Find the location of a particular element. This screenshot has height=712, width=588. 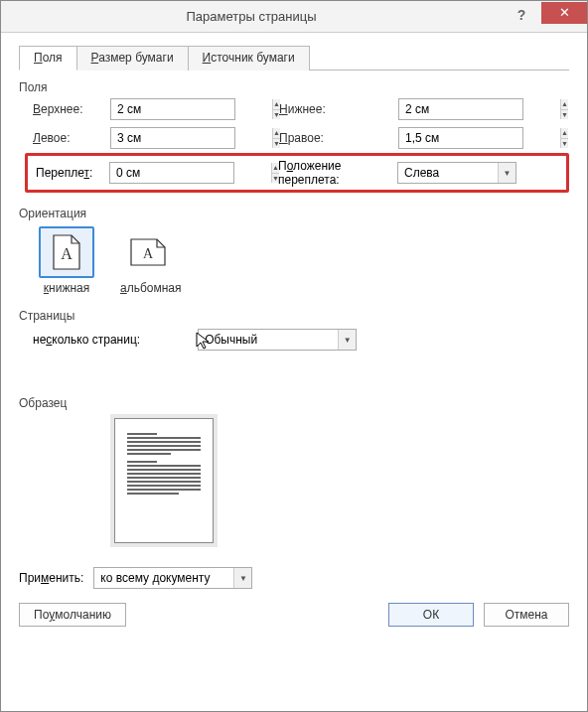

orientation-landscape: A альбомная is located at coordinates (151, 260).